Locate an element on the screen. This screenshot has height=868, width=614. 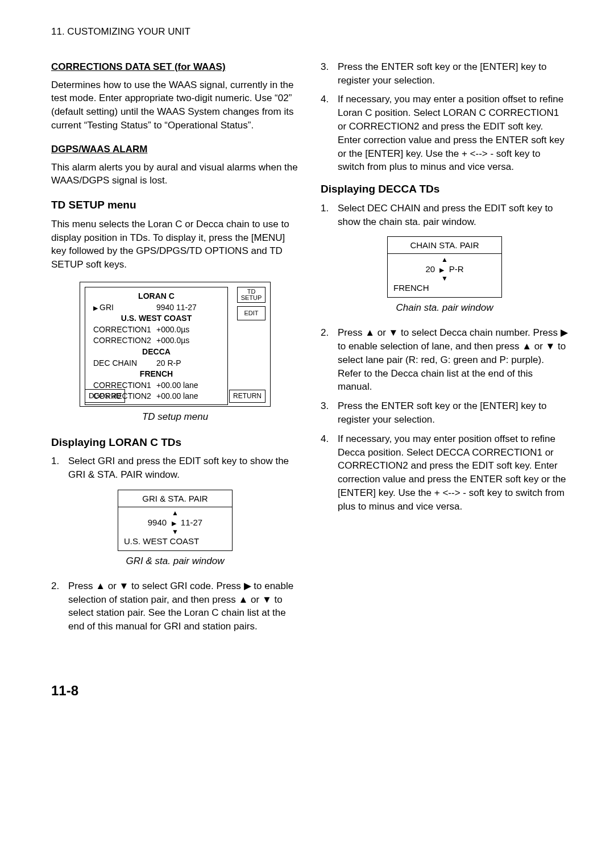
loran-c-title: LORAN C is located at coordinates (156, 297).